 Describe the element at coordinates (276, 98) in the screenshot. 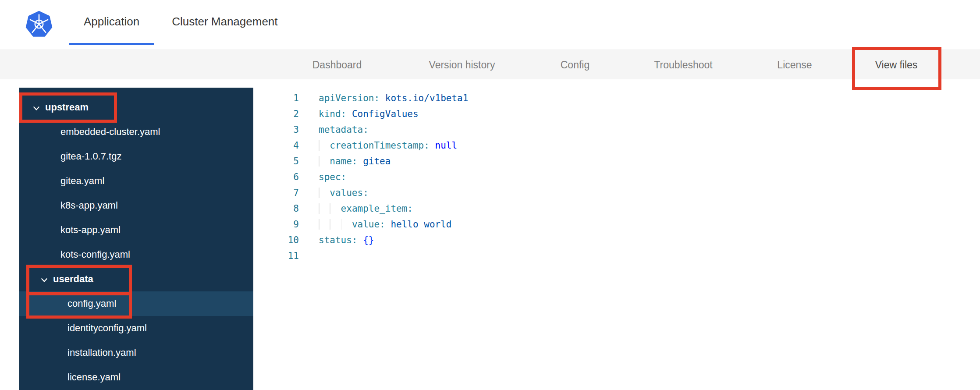

I see `line-number: 1` at that location.